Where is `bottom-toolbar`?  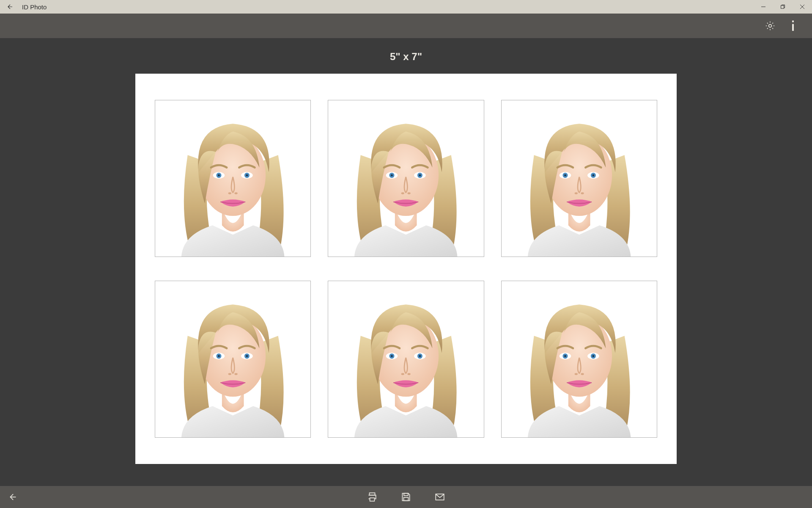
bottom-toolbar is located at coordinates (406, 497).